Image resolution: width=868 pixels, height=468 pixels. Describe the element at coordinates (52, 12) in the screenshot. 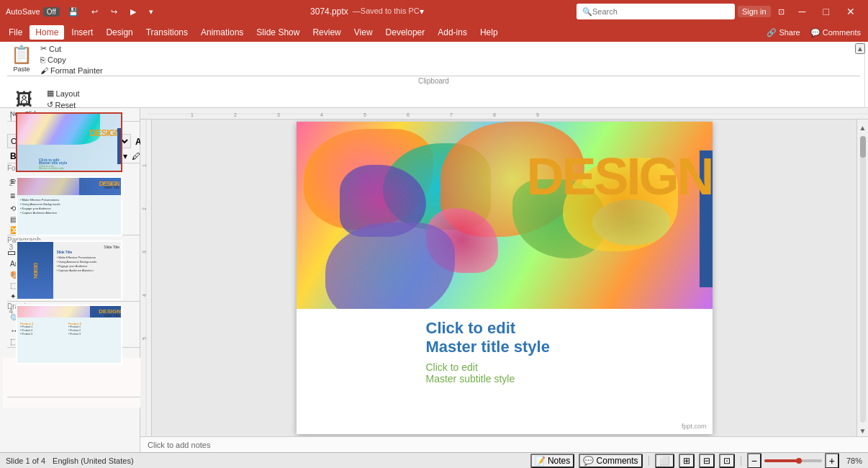

I see `autosave-badge: Off` at that location.